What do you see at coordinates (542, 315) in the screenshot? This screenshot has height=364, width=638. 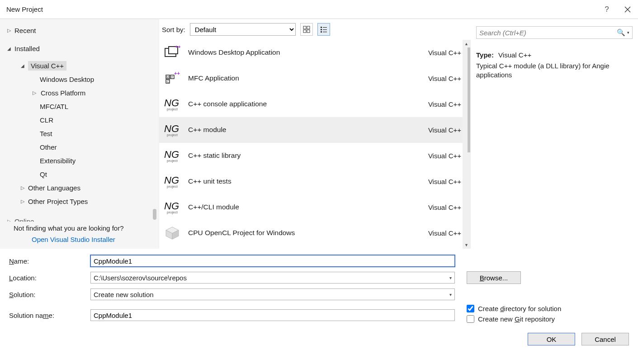 I see `checkbox-group: Create directory for solution Create new…` at bounding box center [542, 315].